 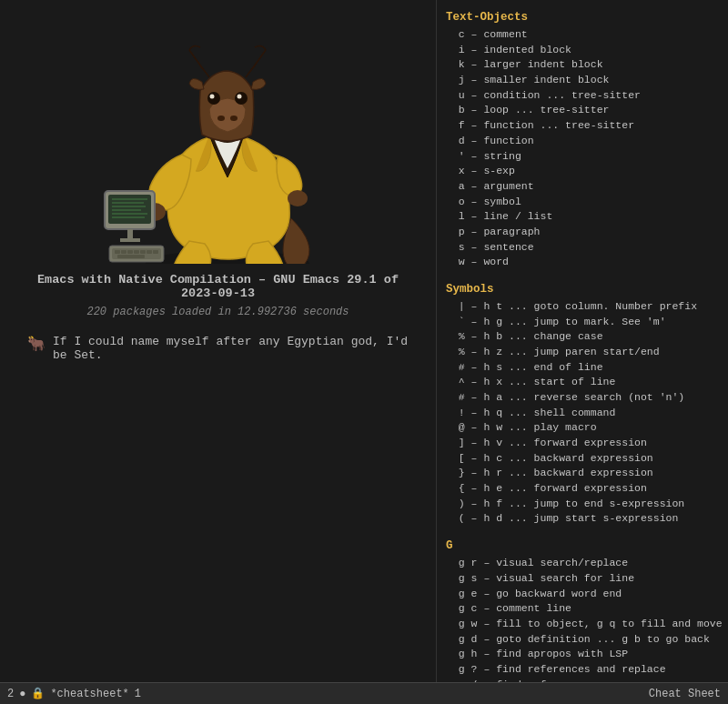 I want to click on item-g-3: g c – comment line, so click(x=583, y=609).